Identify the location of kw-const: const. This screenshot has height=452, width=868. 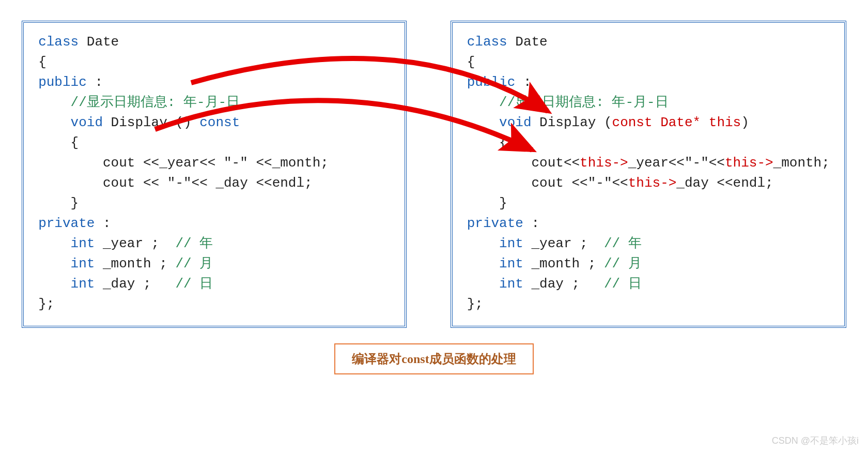
(220, 123).